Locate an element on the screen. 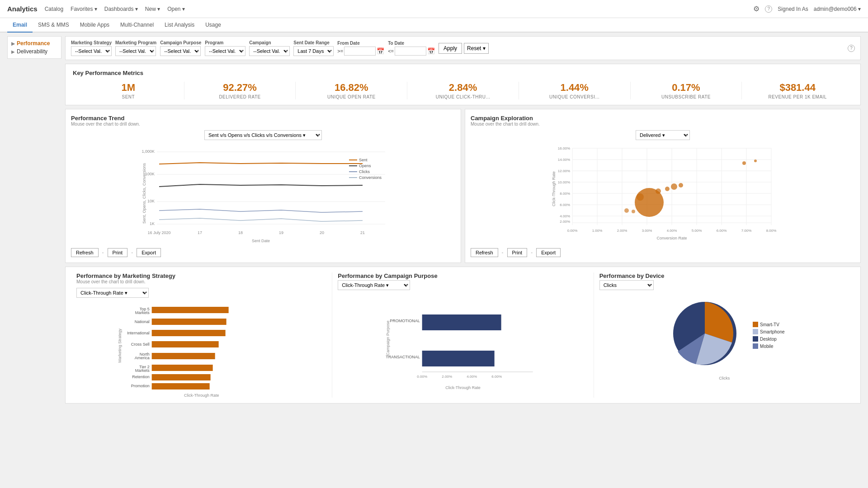  program-select: --Select Val. is located at coordinates (225, 51).